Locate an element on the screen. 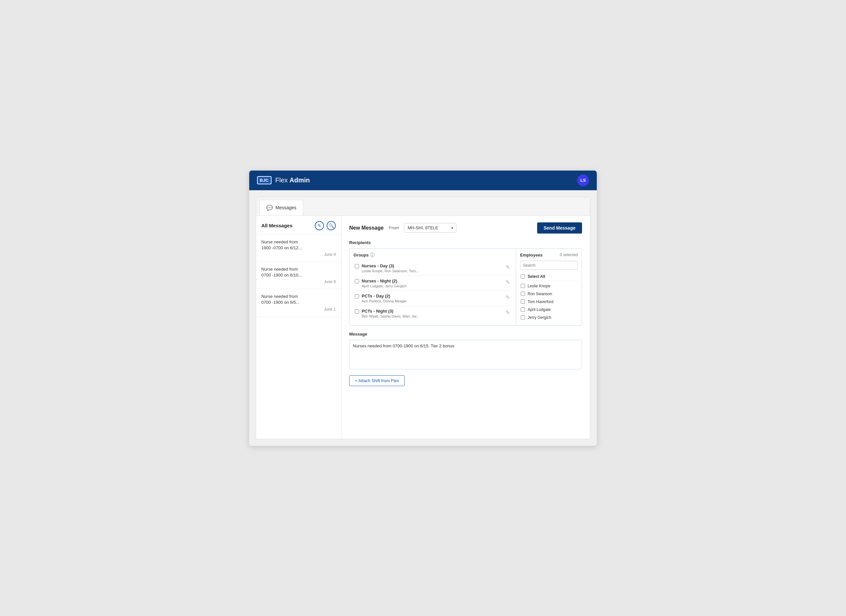 The width and height of the screenshot is (846, 616). message-preview-1: Nurse needed from1900 -0700 on 6/12... is located at coordinates (298, 245).